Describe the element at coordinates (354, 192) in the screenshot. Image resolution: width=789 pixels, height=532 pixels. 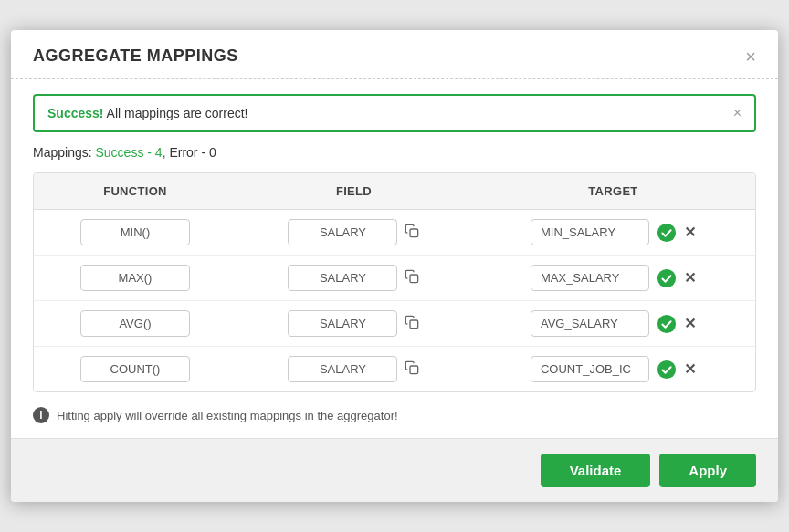
I see `col-field: FIELD` at that location.